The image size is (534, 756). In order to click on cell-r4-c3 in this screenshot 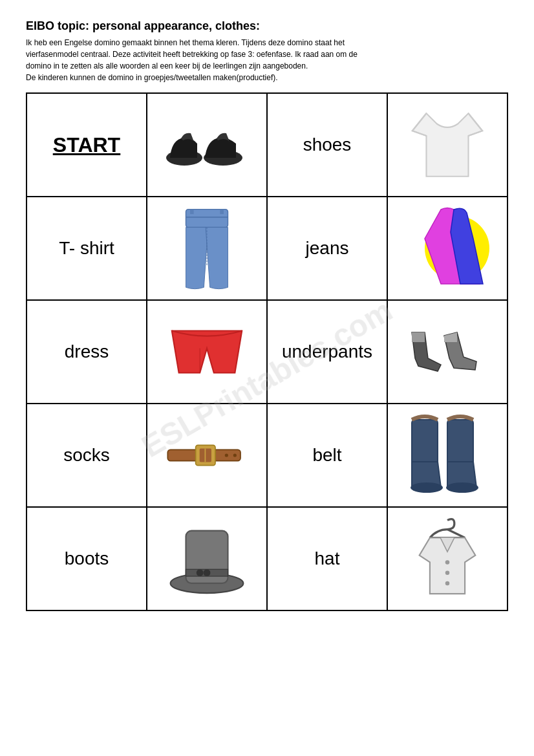, I will do `click(447, 559)`.